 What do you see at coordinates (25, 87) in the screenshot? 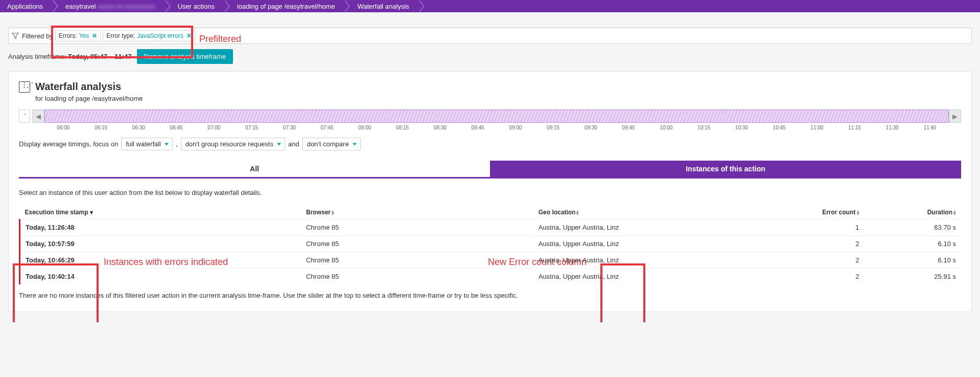
I see `waterfall-icon` at bounding box center [25, 87].